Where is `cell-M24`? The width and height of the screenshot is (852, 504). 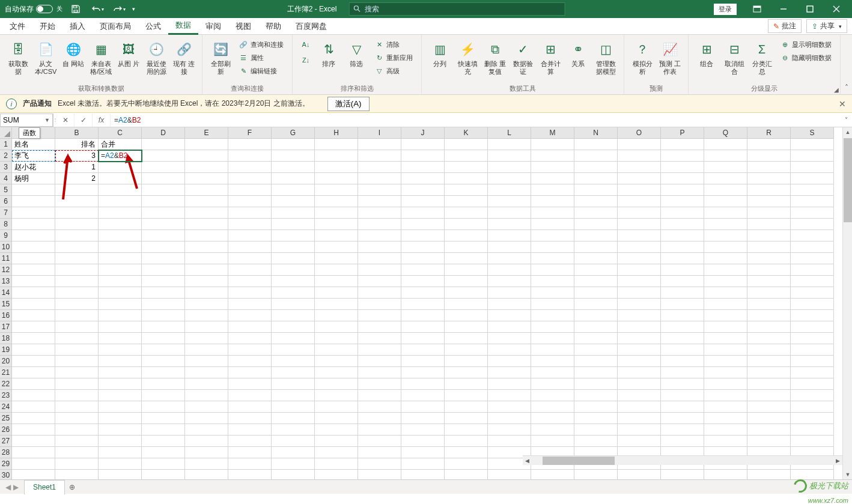 cell-M24 is located at coordinates (553, 407).